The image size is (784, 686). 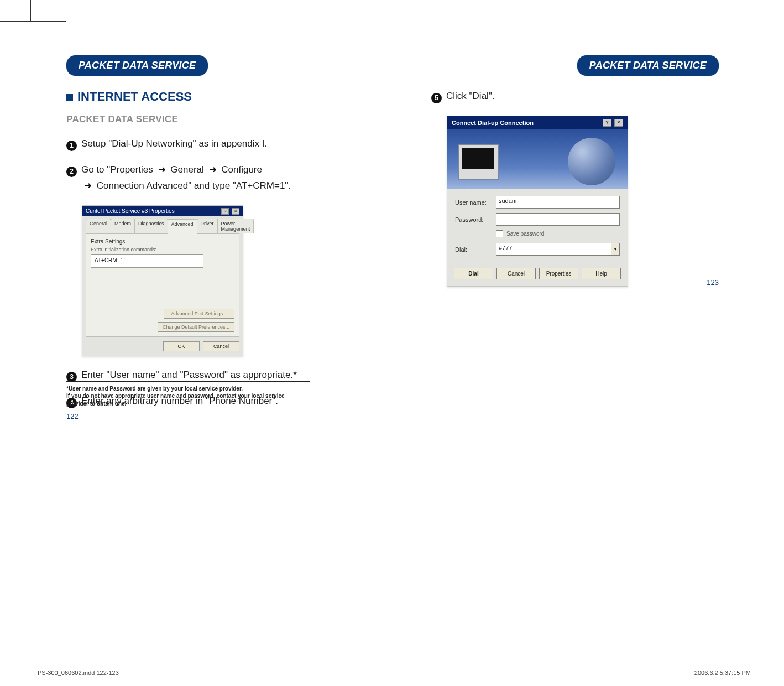 I want to click on step-2-cont: Connection Advanced" and type "AT+CRM=1"…, so click(x=210, y=186).